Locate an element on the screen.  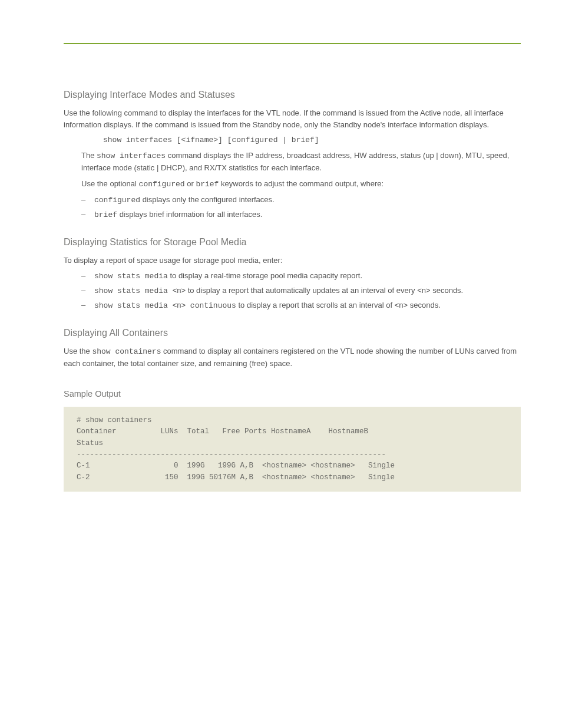
text-run: displays brief information for all inter… is located at coordinates (190, 215).